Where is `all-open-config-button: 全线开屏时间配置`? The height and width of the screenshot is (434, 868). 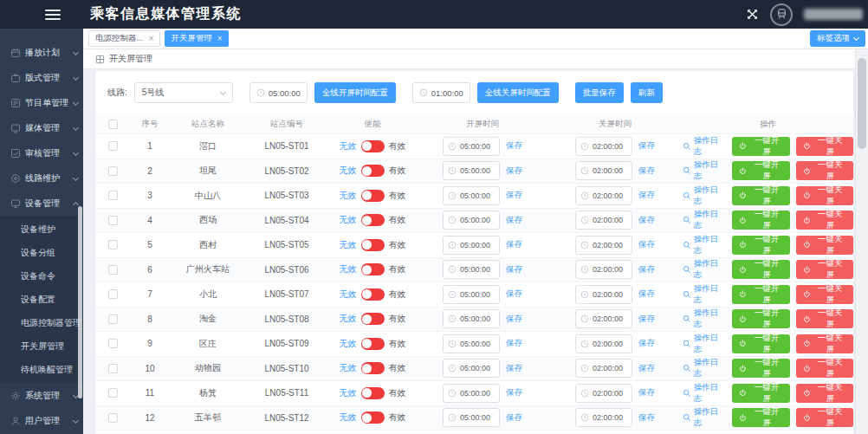
all-open-config-button: 全线开屏时间配置 is located at coordinates (355, 93).